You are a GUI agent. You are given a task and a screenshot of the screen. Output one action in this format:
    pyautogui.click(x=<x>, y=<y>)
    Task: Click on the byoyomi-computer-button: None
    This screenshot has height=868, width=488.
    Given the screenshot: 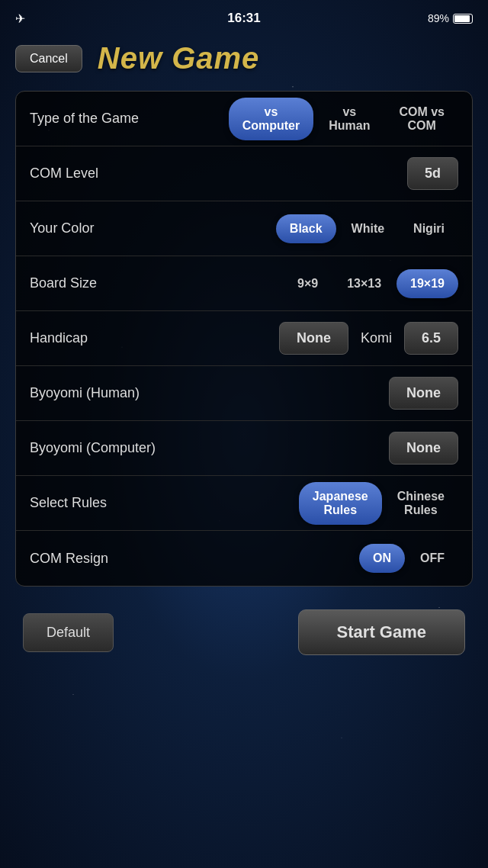 What is the action you would take?
    pyautogui.click(x=424, y=448)
    